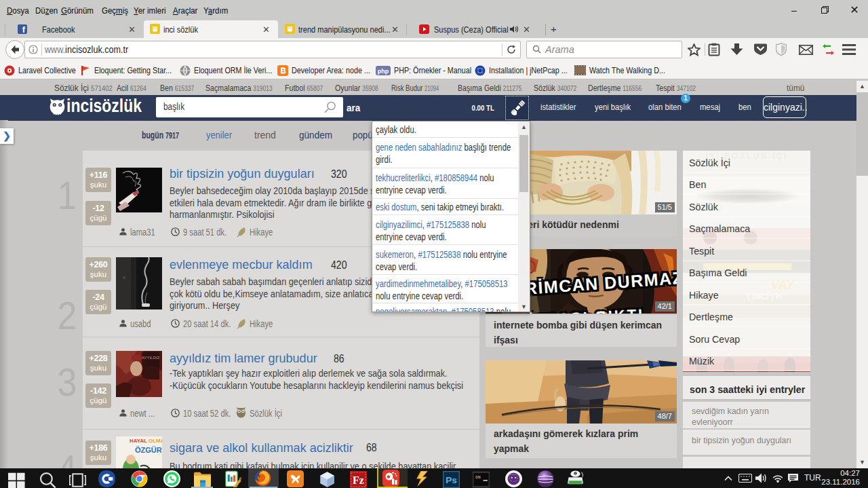 The image size is (868, 488). Describe the element at coordinates (384, 71) in the screenshot. I see `svg-text: php` at that location.